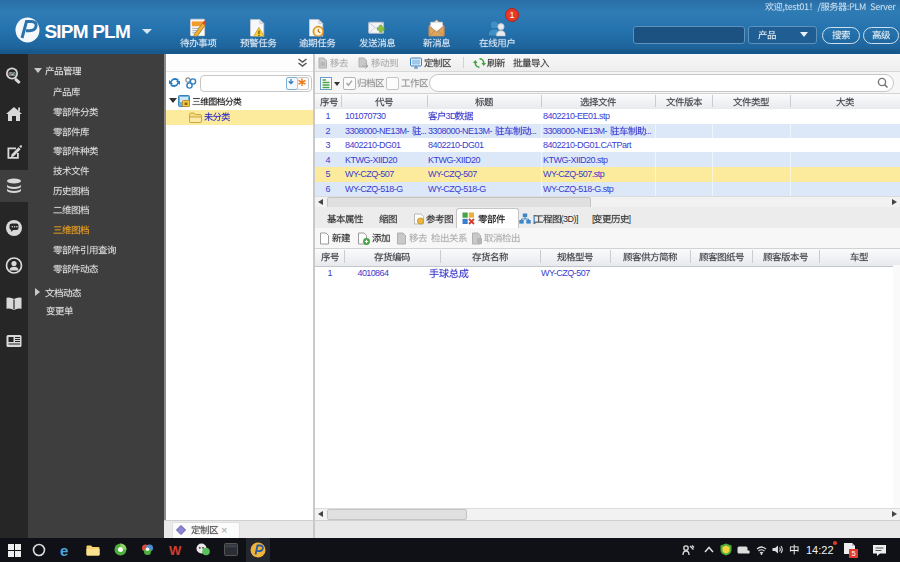 The width and height of the screenshot is (900, 562). What do you see at coordinates (12, 74) in the screenshot?
I see `svg-text: SIPM` at bounding box center [12, 74].